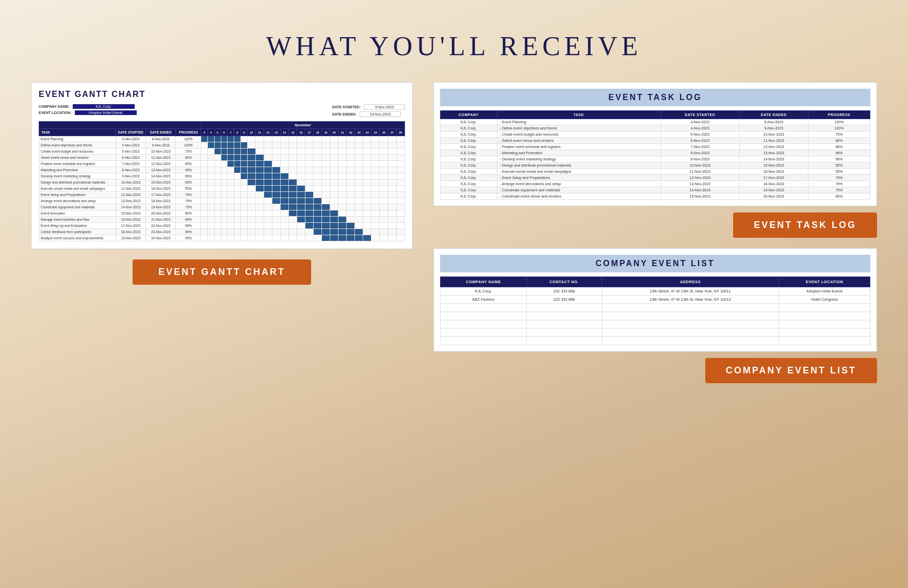 The width and height of the screenshot is (908, 588). What do you see at coordinates (655, 147) in the screenshot?
I see `task-log-row: KJL Corp.- Finalize event schedule and l…` at bounding box center [655, 147].